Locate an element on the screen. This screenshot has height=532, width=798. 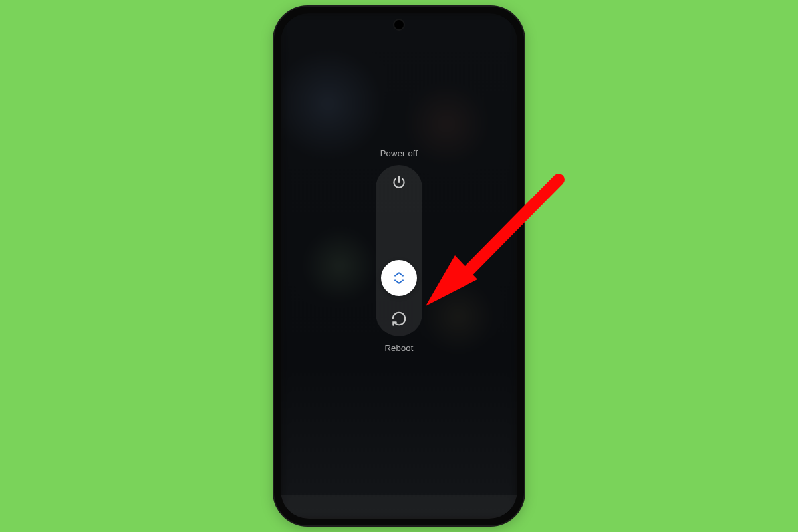
chevron-updown-icon is located at coordinates (399, 278).